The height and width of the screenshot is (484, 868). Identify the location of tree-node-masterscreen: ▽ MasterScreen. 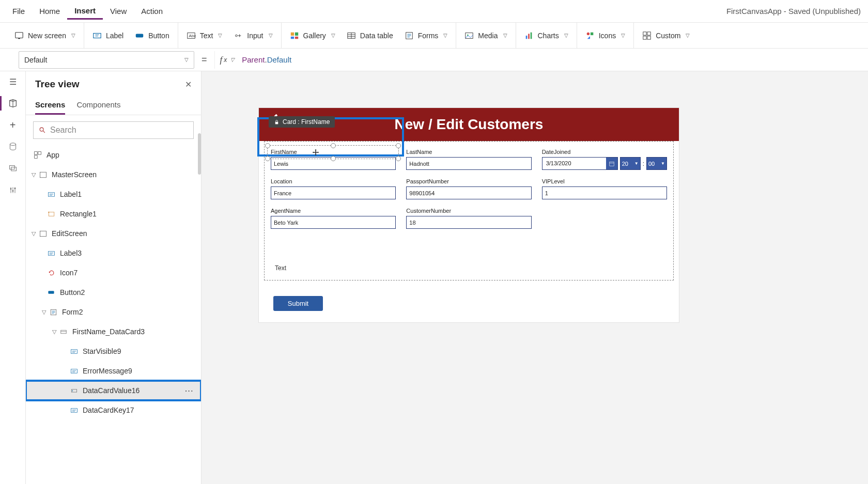
(114, 175).